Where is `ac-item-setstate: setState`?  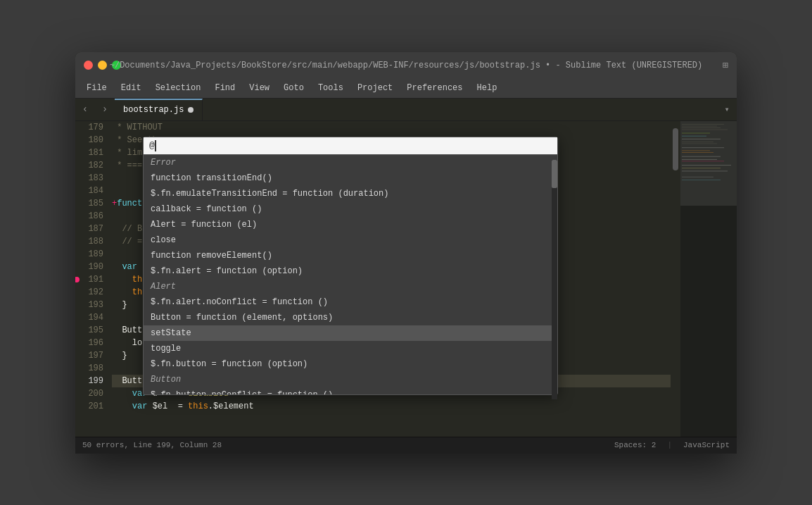 ac-item-setstate: setState is located at coordinates (350, 333).